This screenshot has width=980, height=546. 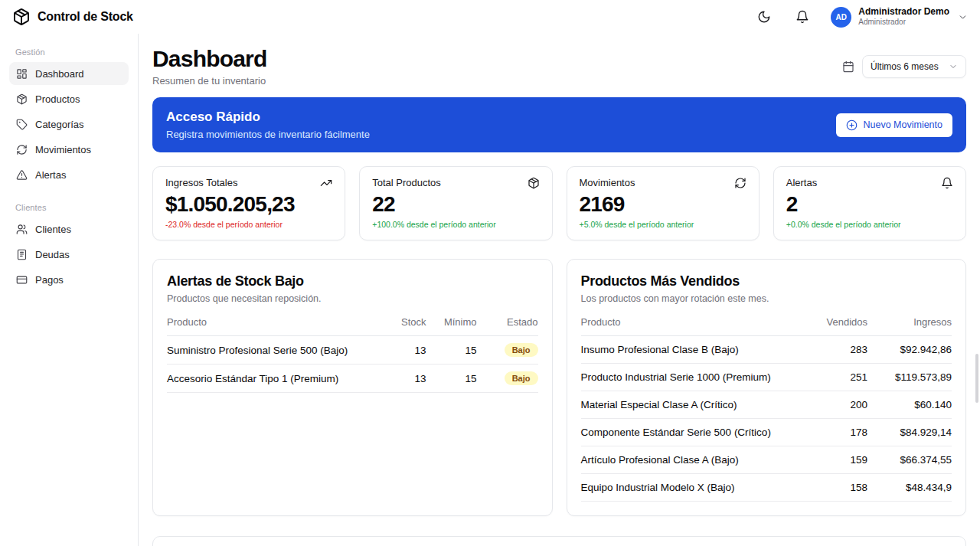 I want to click on top-products-subtitle: Los productos con mayor rotación este me…, so click(x=767, y=299).